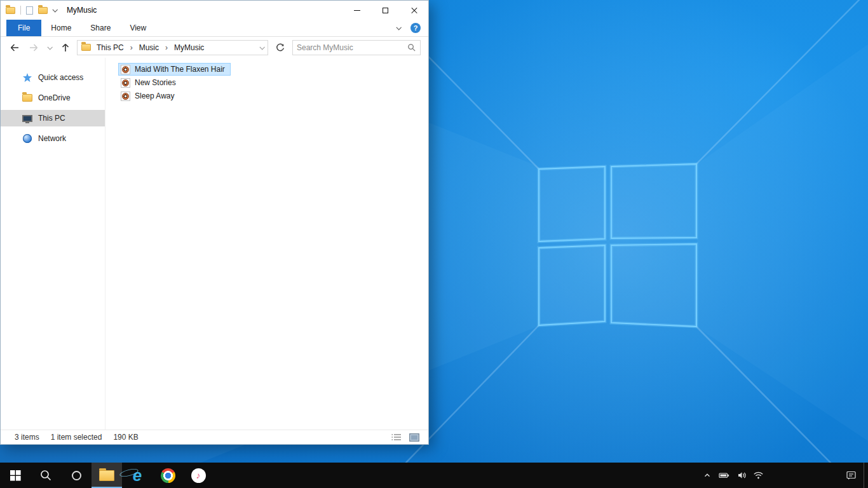  What do you see at coordinates (65, 48) in the screenshot?
I see `up-arrow-icon` at bounding box center [65, 48].